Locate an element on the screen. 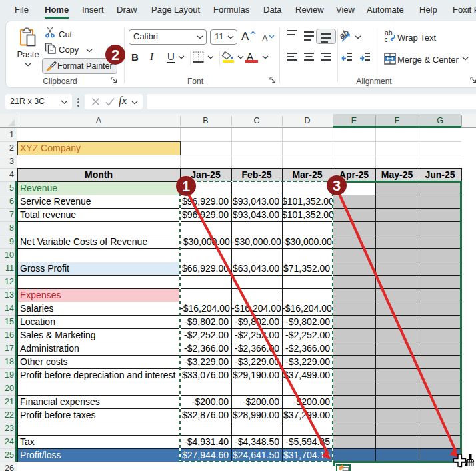 The image size is (476, 471). svg-text: c is located at coordinates (387, 39).